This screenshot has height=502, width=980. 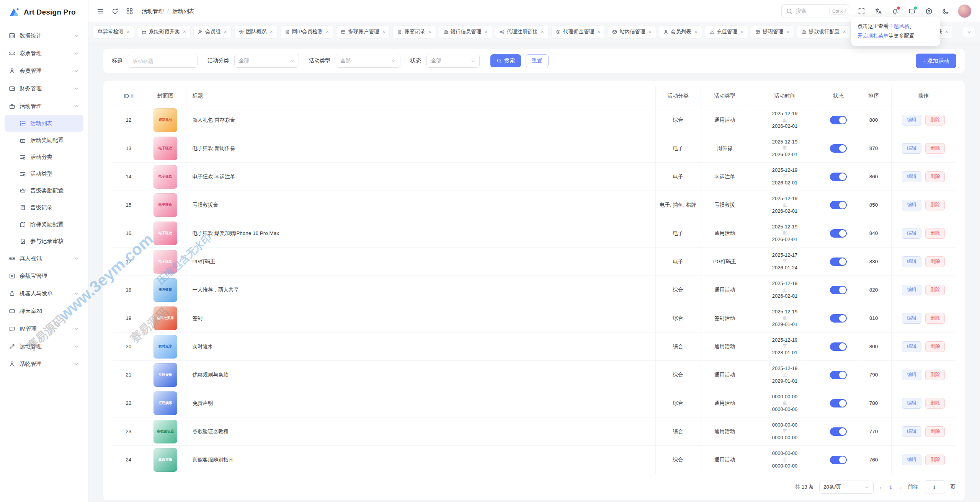 I want to click on type-filter-select: 全部, so click(x=368, y=61).